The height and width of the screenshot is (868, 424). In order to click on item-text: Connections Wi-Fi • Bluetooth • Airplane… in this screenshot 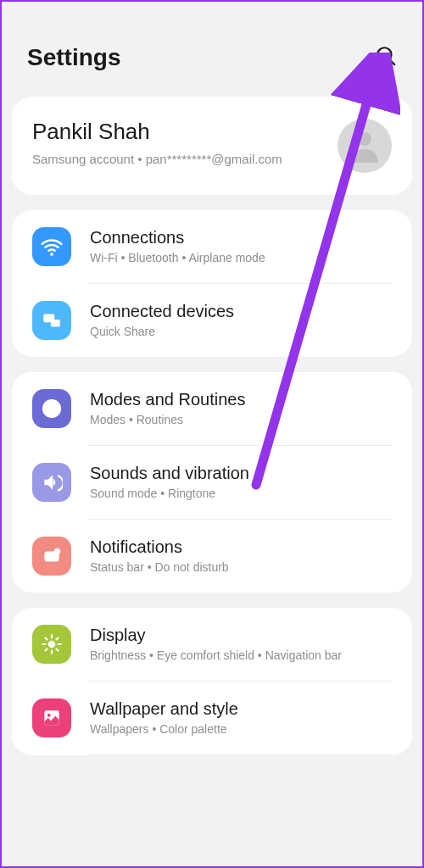, I will do `click(241, 247)`.